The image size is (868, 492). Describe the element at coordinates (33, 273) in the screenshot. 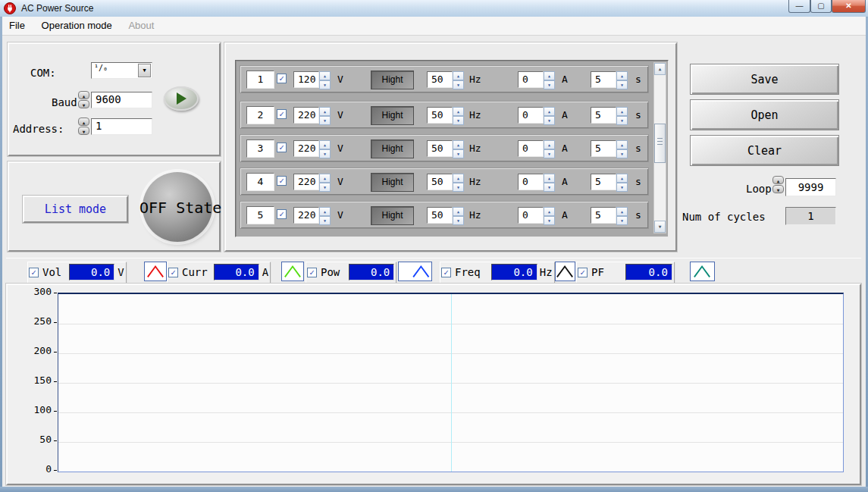

I see `vol-checkbox: ✓` at that location.